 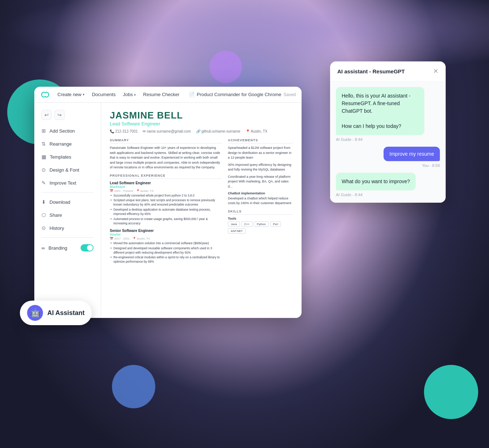 I want to click on branding-label: ∞ Branding, so click(x=54, y=248).